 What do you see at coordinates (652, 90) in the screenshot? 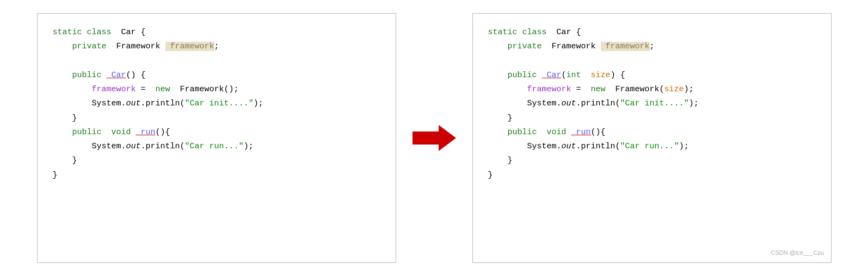
I see `code-line: framework = new Framework(size);` at bounding box center [652, 90].